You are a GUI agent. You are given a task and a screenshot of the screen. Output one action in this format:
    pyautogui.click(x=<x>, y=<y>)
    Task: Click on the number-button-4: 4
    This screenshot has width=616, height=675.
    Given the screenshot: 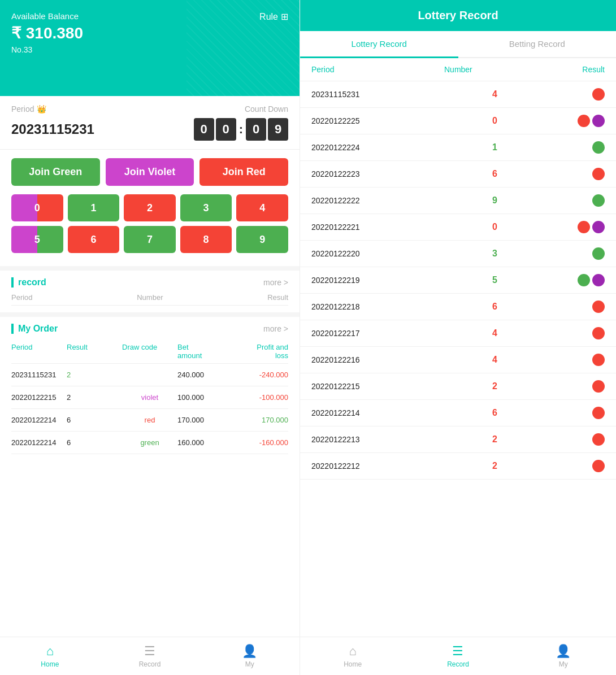 What is the action you would take?
    pyautogui.click(x=262, y=208)
    